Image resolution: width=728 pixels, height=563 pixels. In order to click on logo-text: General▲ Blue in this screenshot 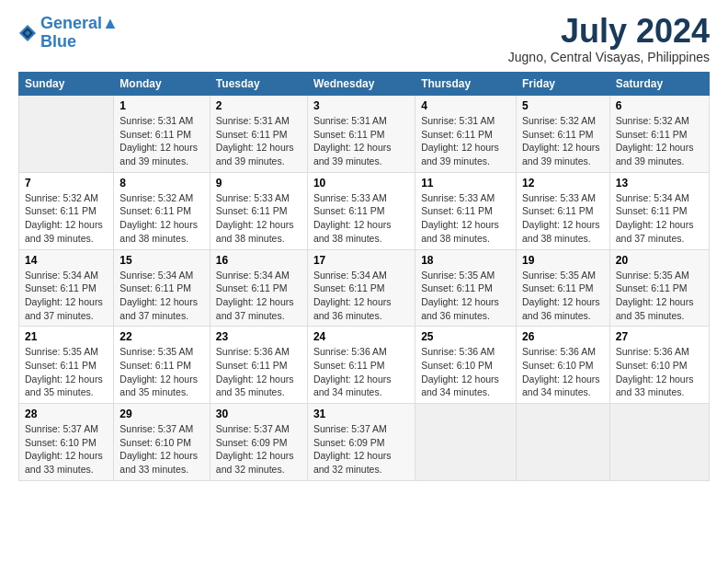, I will do `click(79, 33)`.